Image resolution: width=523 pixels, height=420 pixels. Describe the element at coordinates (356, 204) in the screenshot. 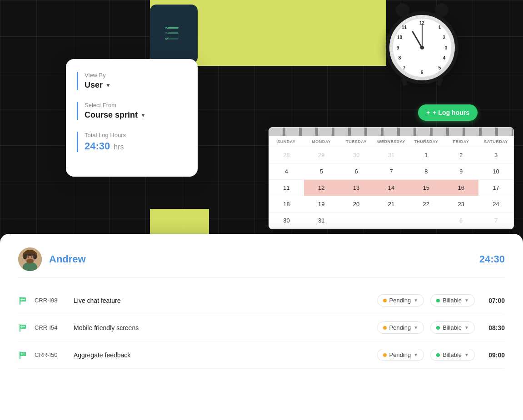

I see `cal-cell: 20` at that location.